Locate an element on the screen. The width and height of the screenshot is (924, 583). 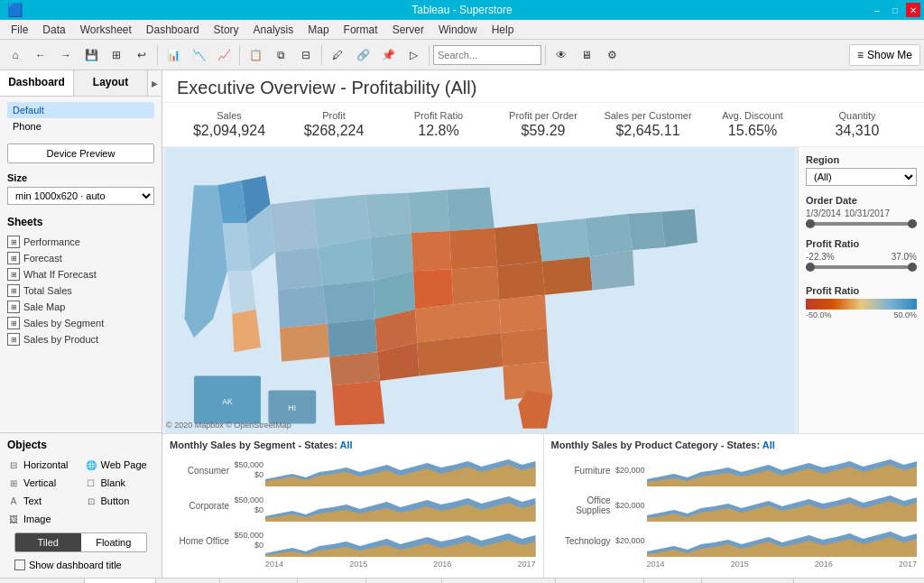
minimize-btn: – is located at coordinates (877, 10).